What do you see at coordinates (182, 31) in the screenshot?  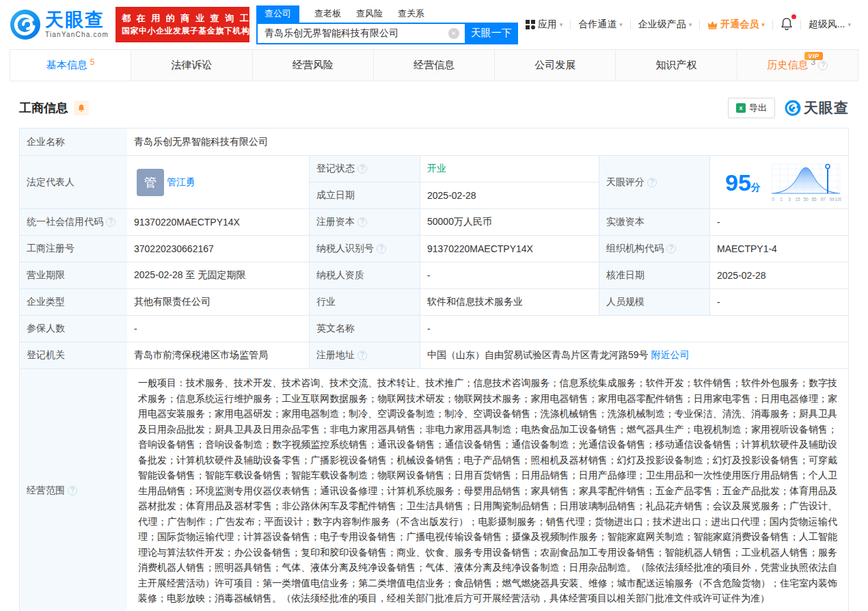 I see `slogan-line2: 国家中小企业发展子基金旗下机构` at bounding box center [182, 31].